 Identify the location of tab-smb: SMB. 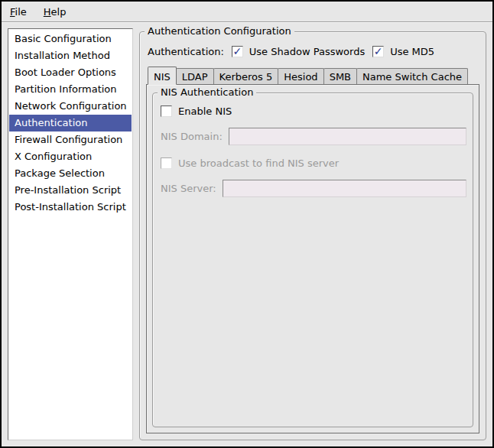
(340, 76).